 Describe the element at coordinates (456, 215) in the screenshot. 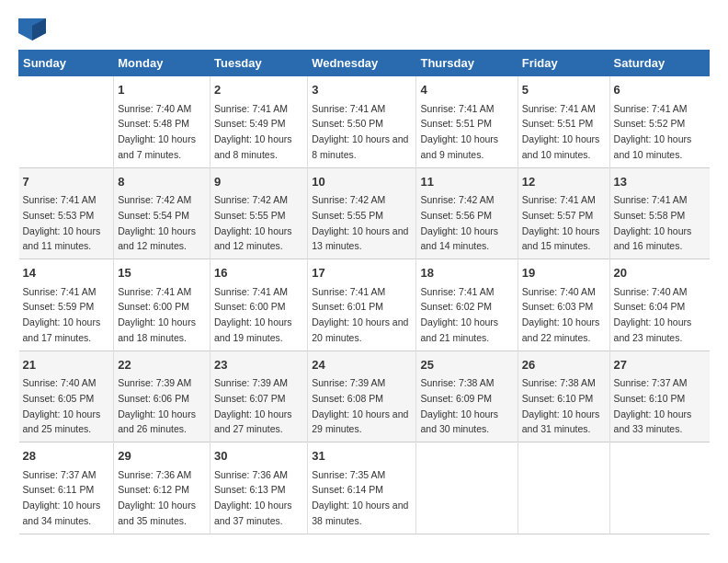

I see `day-sunset: Sunset: 5:56 PM` at that location.